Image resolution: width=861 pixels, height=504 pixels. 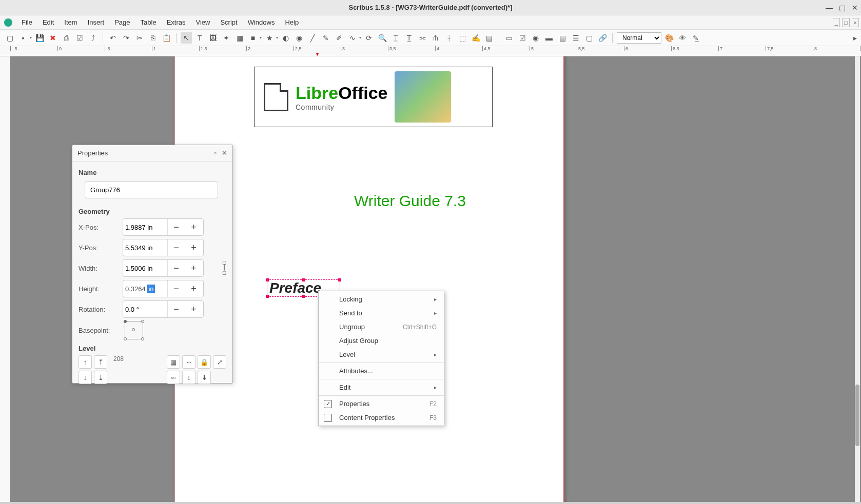 I want to click on width-increment: +, so click(x=193, y=268).